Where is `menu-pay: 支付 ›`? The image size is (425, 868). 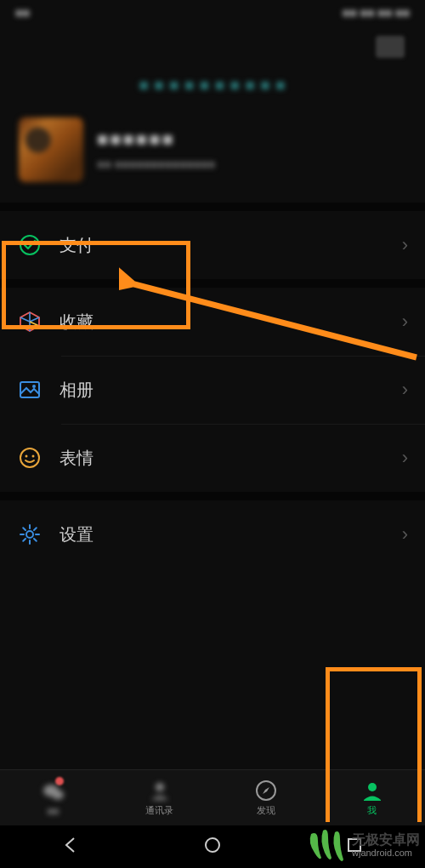 menu-pay: 支付 › is located at coordinates (212, 245).